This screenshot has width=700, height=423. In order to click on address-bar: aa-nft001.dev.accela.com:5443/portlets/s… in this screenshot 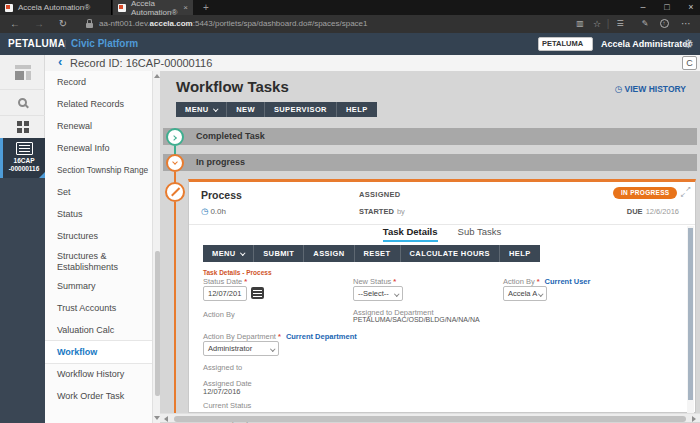, I will do `click(234, 24)`.